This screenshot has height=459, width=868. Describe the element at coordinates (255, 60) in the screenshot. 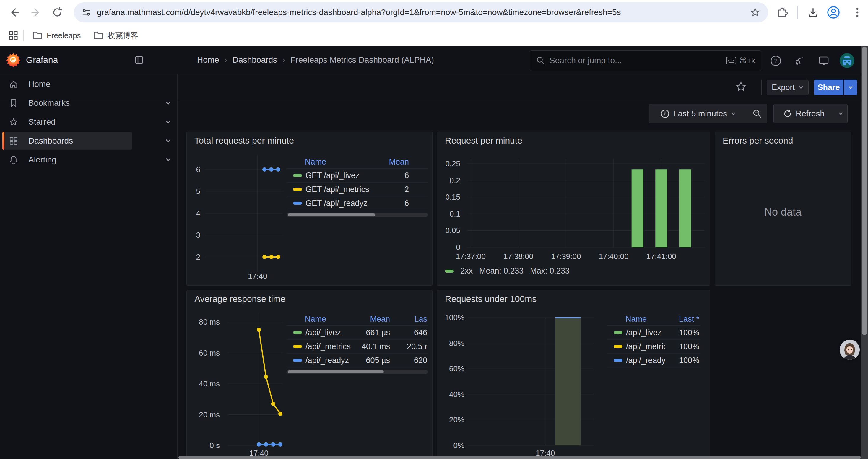

I see `breadcrumb-dashboards: Dashboards` at that location.